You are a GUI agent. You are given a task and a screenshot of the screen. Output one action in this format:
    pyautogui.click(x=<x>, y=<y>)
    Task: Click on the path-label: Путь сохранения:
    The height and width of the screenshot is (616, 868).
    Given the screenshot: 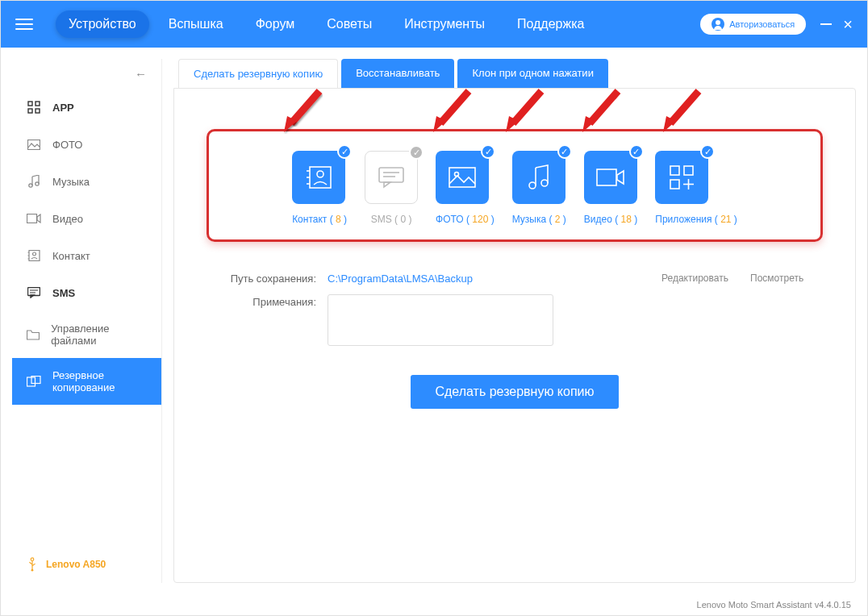 What is the action you would take?
    pyautogui.click(x=267, y=277)
    